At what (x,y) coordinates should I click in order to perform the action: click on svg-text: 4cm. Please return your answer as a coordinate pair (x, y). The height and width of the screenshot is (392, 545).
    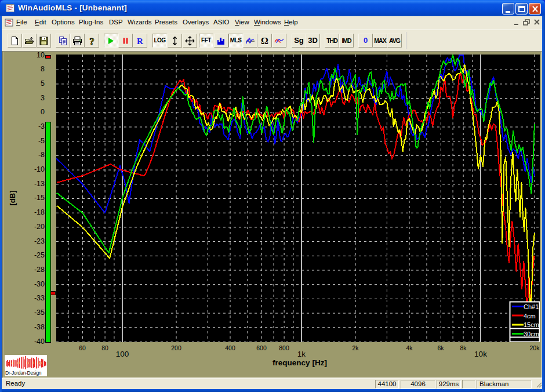
    Looking at the image, I should click on (530, 316).